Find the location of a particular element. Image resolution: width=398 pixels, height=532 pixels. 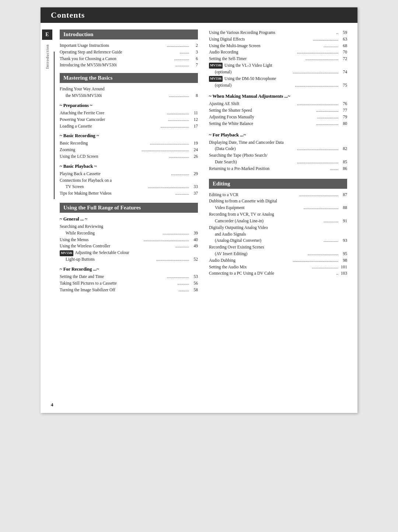

toc-entry: MV550i Using the DM-50 Microphone is located at coordinates (278, 79).